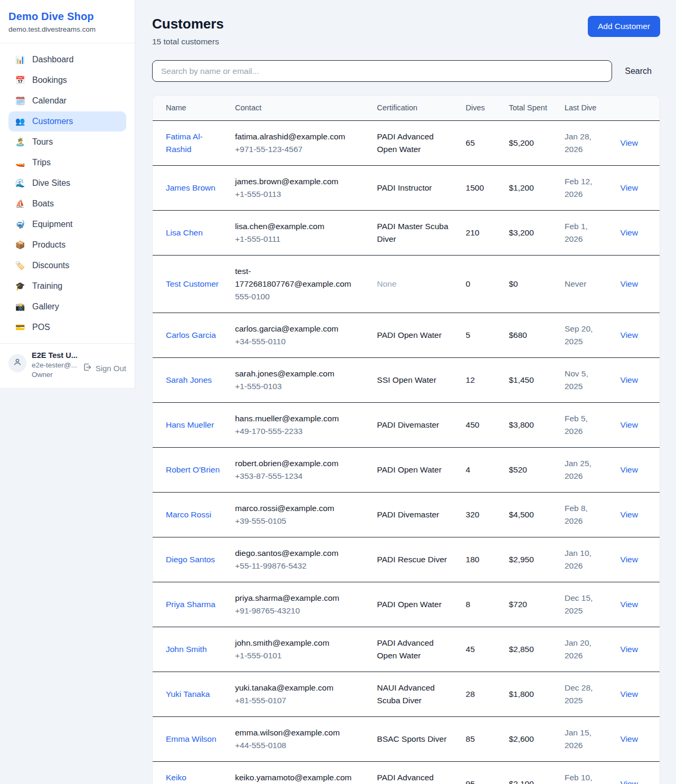 Image resolution: width=676 pixels, height=784 pixels. What do you see at coordinates (415, 284) in the screenshot?
I see `cell-certification: None` at bounding box center [415, 284].